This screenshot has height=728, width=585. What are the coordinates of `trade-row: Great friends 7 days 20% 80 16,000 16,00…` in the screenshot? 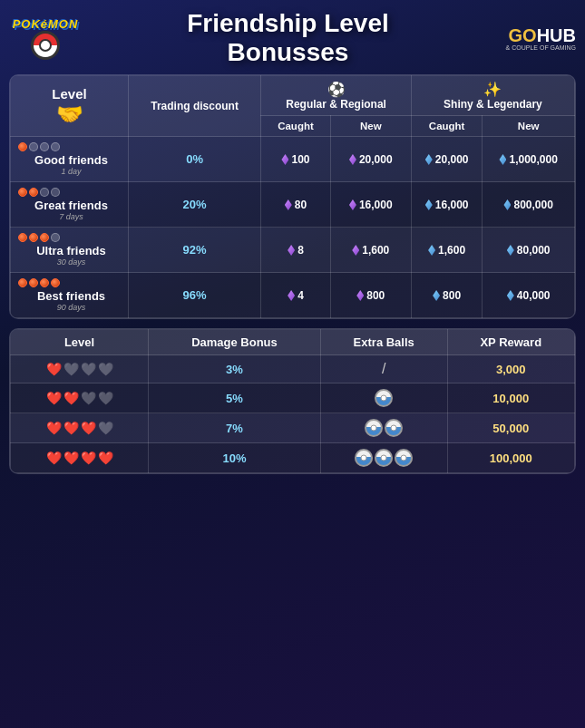 It's located at (293, 205).